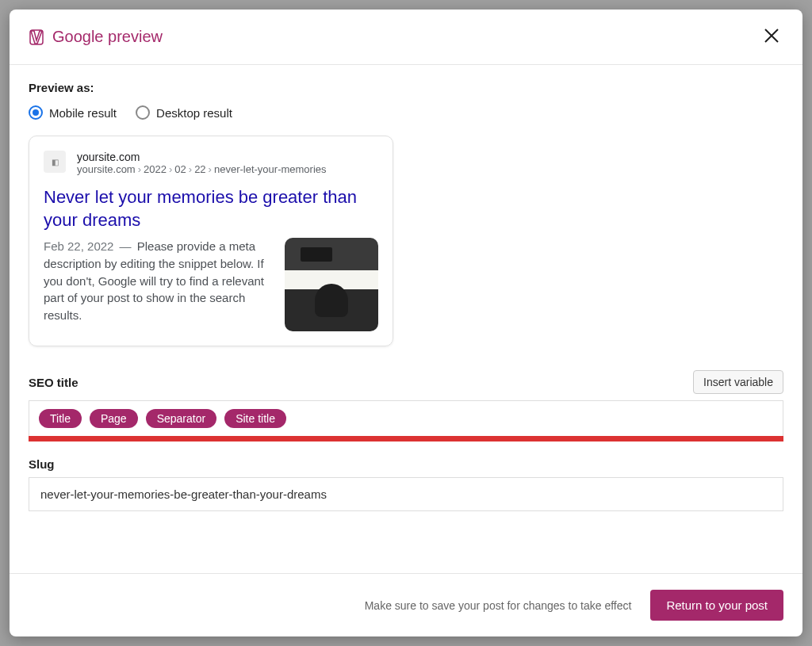 The width and height of the screenshot is (812, 646). Describe the element at coordinates (73, 113) in the screenshot. I see `mobile-result-radio: Mobile result` at that location.